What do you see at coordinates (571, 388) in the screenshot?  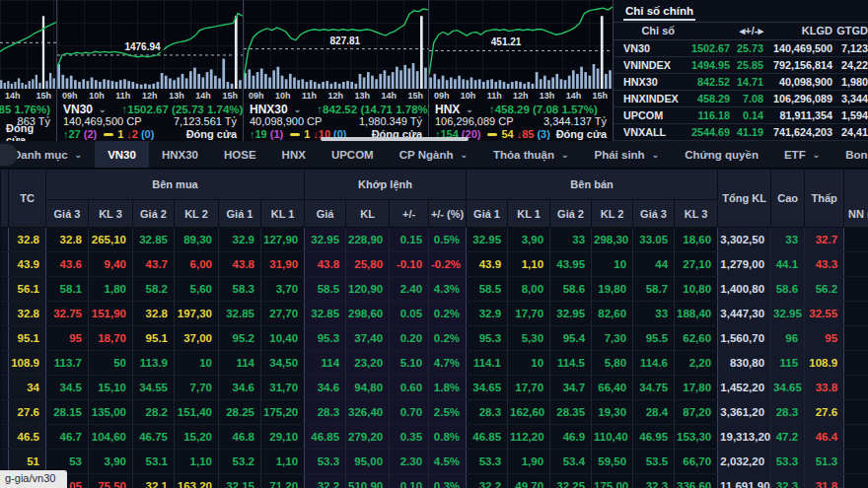 I see `cell-sg2: 34.7` at bounding box center [571, 388].